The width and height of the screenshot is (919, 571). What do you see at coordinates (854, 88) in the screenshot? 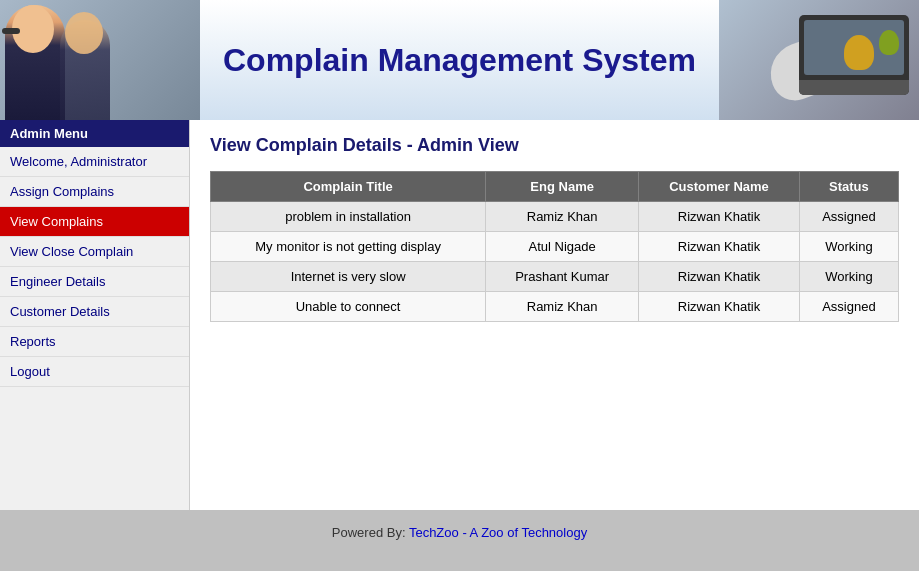
I see `laptop-base` at bounding box center [854, 88].